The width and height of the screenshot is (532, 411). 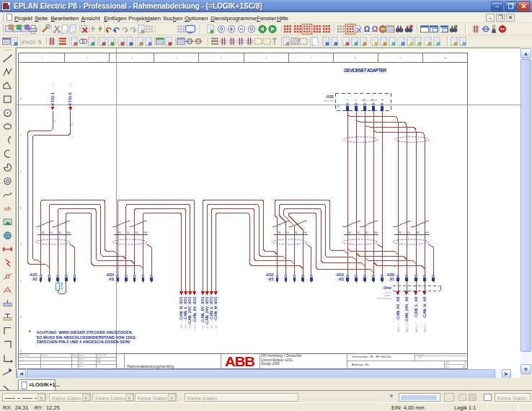 I want to click on svg-text: 6, so click(x=21, y=317).